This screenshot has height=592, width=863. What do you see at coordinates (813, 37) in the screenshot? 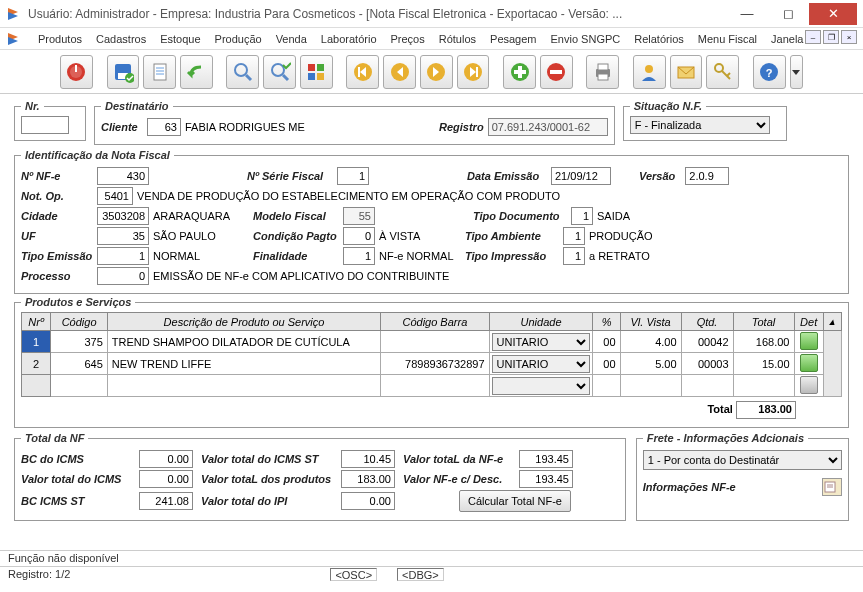
I see `mdi-minimize-button: –` at bounding box center [813, 37].